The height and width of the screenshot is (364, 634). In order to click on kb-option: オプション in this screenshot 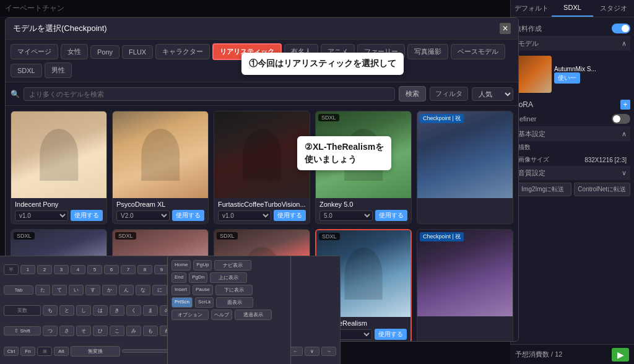, I will do `click(190, 314)`.